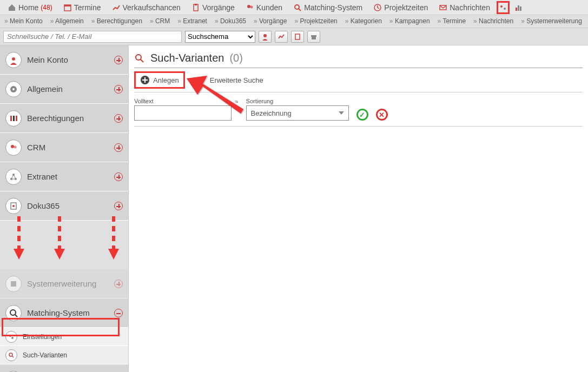 Image resolution: width=588 pixels, height=372 pixels. What do you see at coordinates (314, 37) in the screenshot?
I see `archive-icon` at bounding box center [314, 37].